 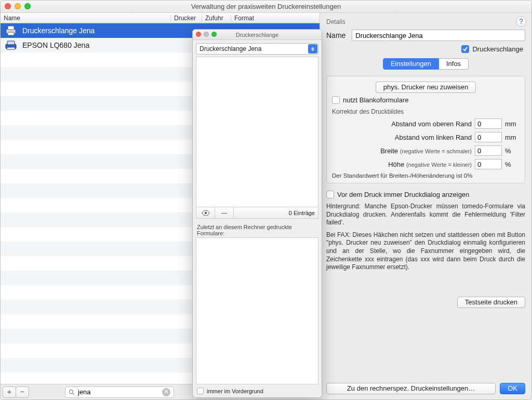 I want to click on name-input, so click(x=438, y=35).